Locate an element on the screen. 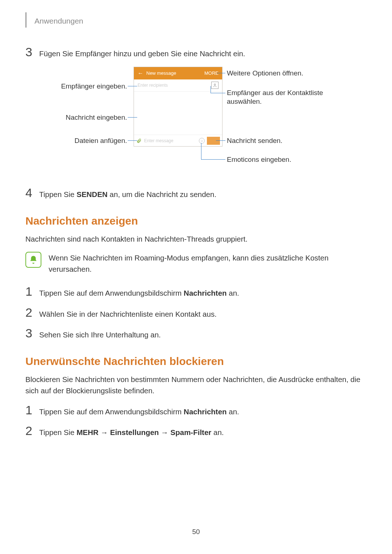  step-4: 4 Tippen Sie SENDEN an, um die Nachricht… is located at coordinates (196, 193).